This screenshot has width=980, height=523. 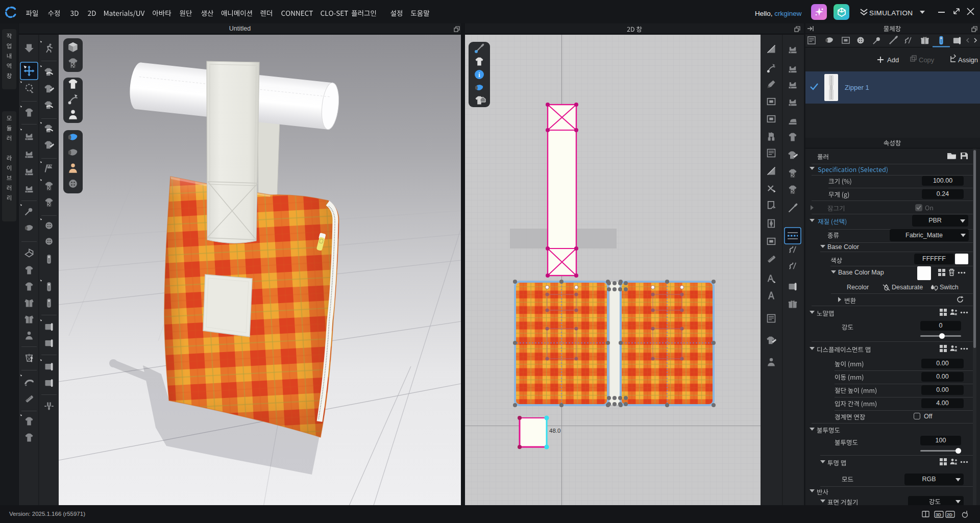 I want to click on svg-text: Assign, so click(x=968, y=60).